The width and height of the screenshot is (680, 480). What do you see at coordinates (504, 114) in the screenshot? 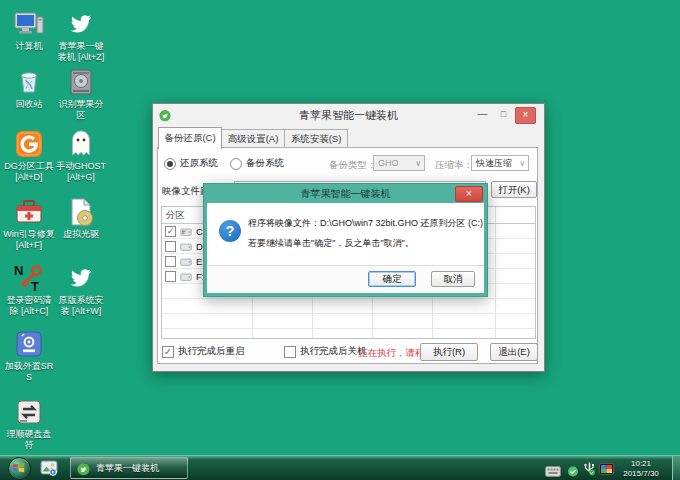
I see `maximize-button: □` at bounding box center [504, 114].